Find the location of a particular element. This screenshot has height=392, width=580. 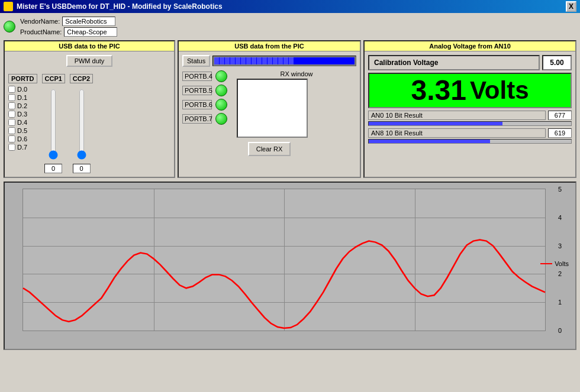

list-item: PORTB.5 is located at coordinates (205, 90).